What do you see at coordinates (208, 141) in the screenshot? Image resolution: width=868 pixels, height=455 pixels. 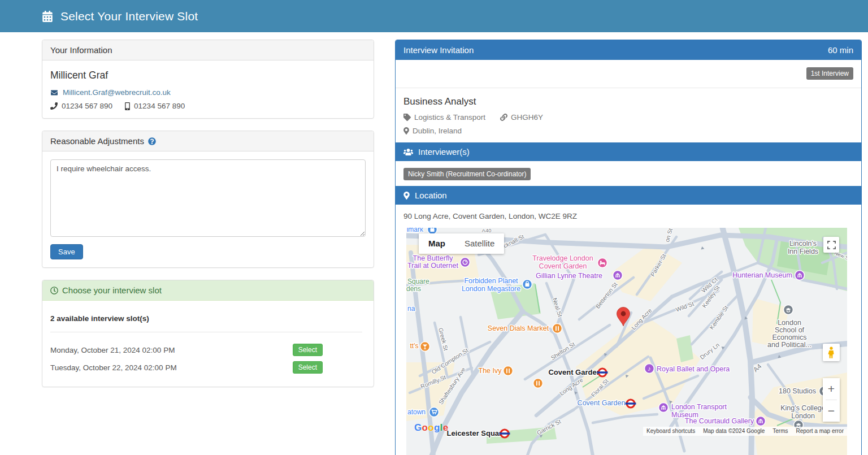 I see `reasonable-adjustments-heading: Reasonable Adjustments` at bounding box center [208, 141].